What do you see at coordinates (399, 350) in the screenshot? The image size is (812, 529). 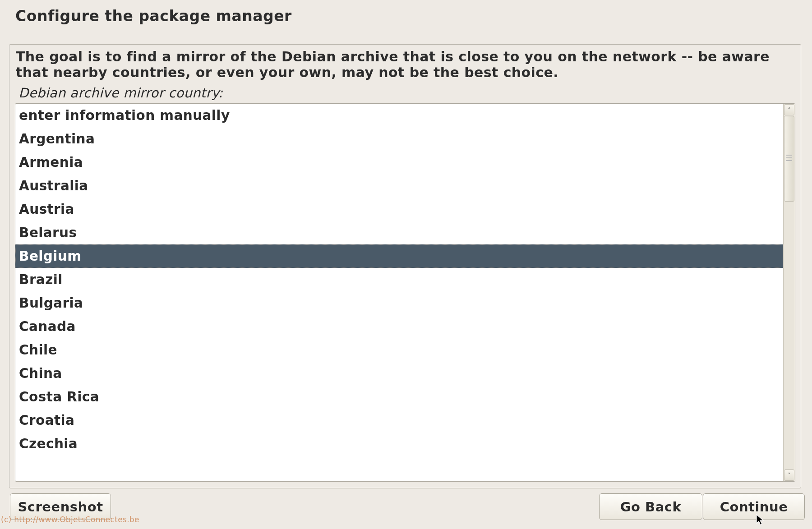 I see `list-item: Chile` at bounding box center [399, 350].